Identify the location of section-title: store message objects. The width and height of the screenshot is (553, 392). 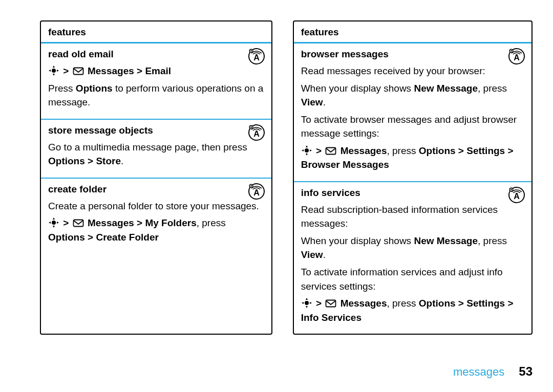
(156, 130).